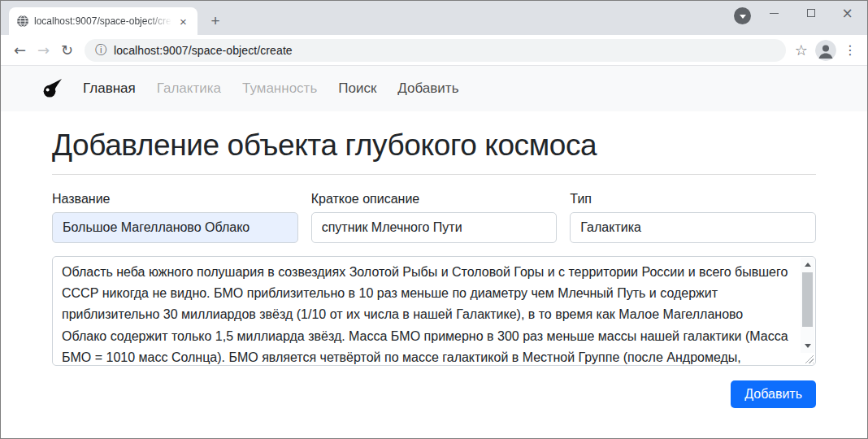  What do you see at coordinates (67, 50) in the screenshot?
I see `reload-button: ↻` at bounding box center [67, 50].